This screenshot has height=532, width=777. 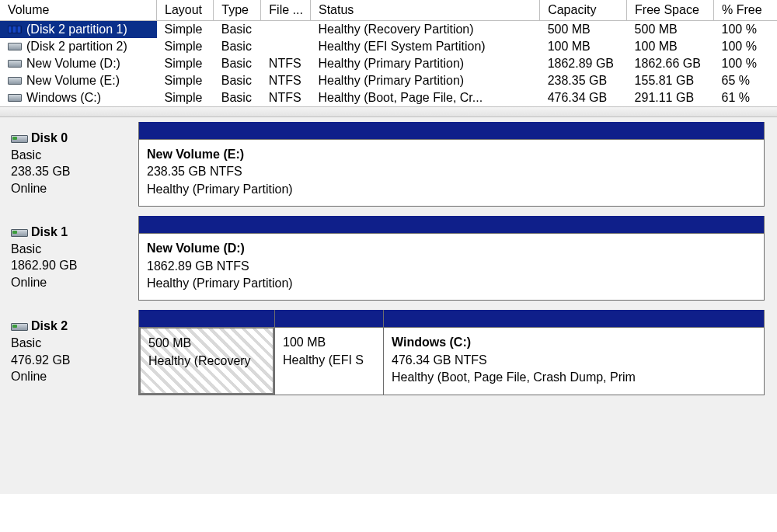 What do you see at coordinates (746, 98) in the screenshot?
I see `cell-pct: 61 %` at bounding box center [746, 98].